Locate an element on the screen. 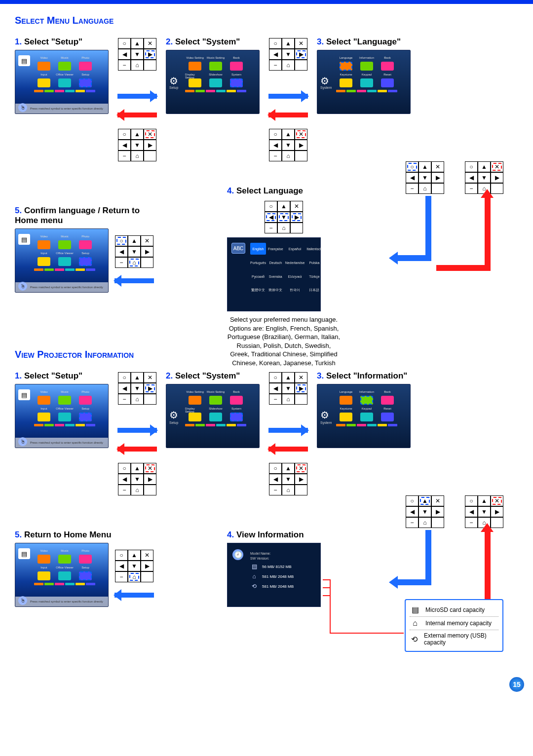 The height and width of the screenshot is (756, 533). home-screen-1: ▤ Video Music Photo Input Office Viewer … is located at coordinates (62, 82).